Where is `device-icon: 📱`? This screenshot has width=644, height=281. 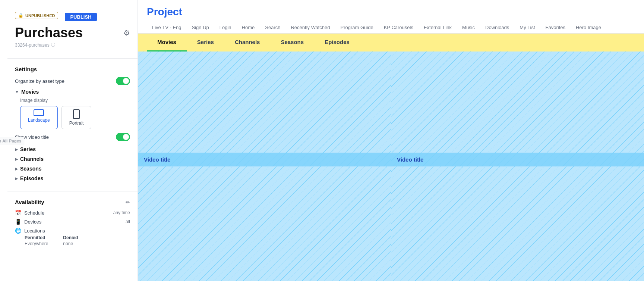
device-icon: 📱 is located at coordinates (18, 222).